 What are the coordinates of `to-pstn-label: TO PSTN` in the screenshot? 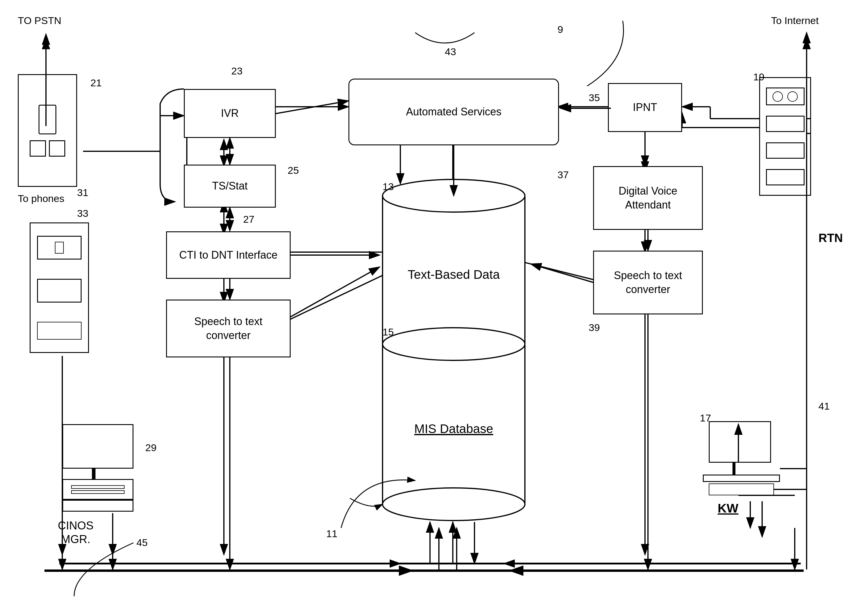 It's located at (39, 20).